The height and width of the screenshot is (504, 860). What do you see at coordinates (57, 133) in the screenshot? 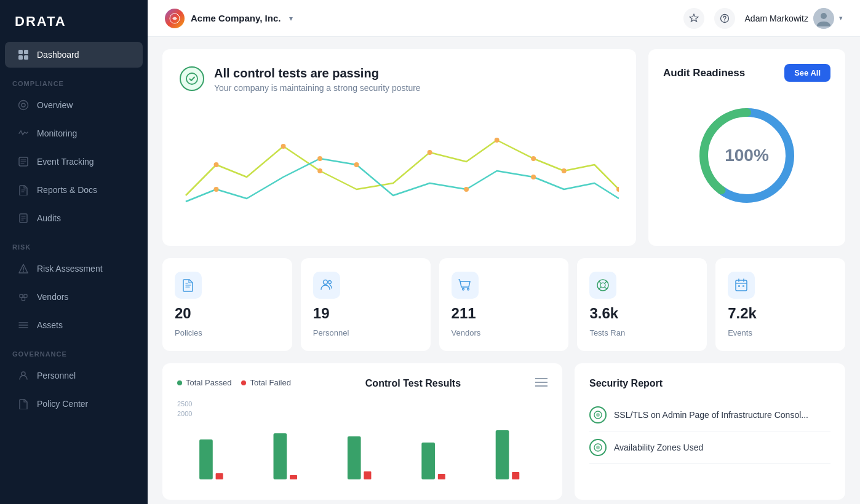
I see `sidebar-item-label: Monitoring` at bounding box center [57, 133].